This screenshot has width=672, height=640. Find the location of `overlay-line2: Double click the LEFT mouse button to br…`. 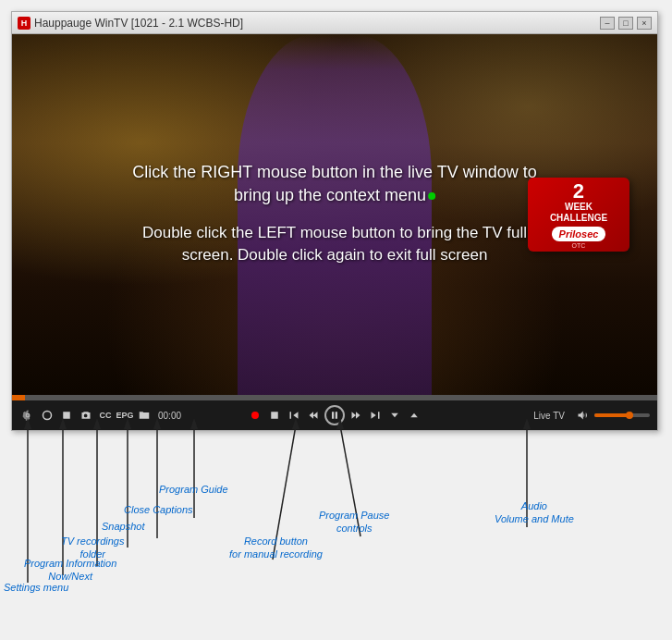

overlay-line2: Double click the LEFT mouse button to br… is located at coordinates (335, 244).